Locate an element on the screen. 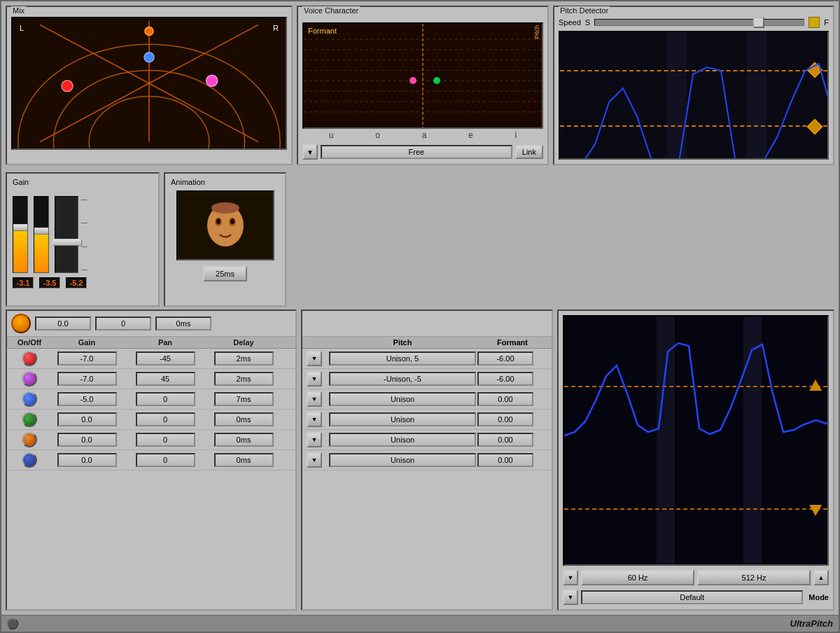  delay-1: 2ms is located at coordinates (244, 379).